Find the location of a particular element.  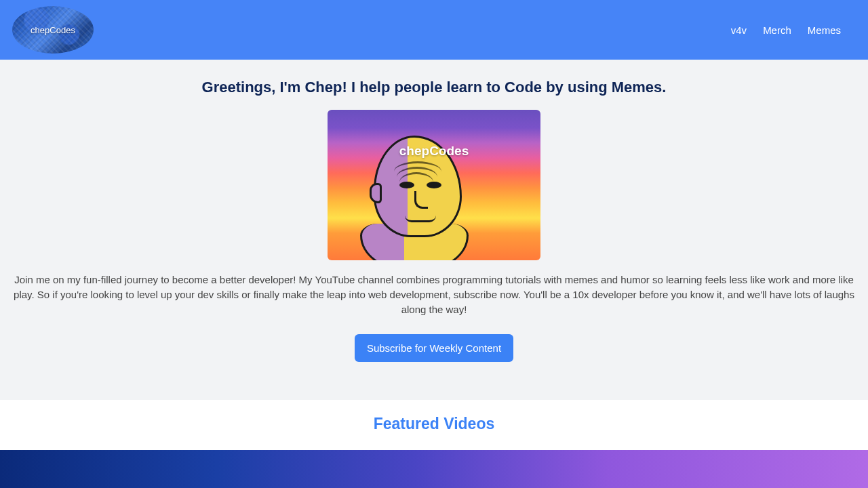

site-header: chepCodes v4v Merch Memes is located at coordinates (434, 30).